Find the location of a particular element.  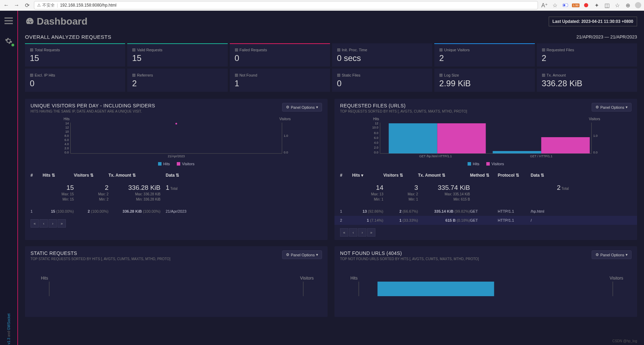

svg-text: 0.0 is located at coordinates (376, 152).